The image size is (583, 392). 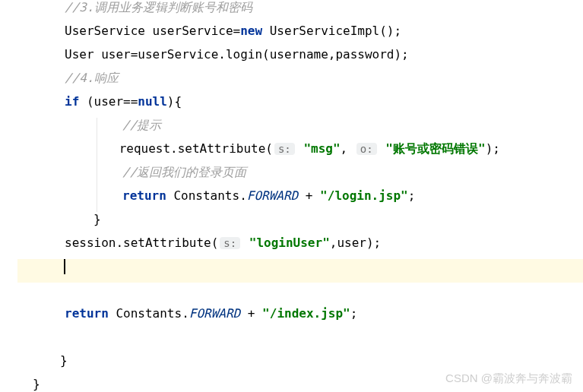 I want to click on code-line: return Constants.FORWARD + "/index.jsp";, so click(x=300, y=318).